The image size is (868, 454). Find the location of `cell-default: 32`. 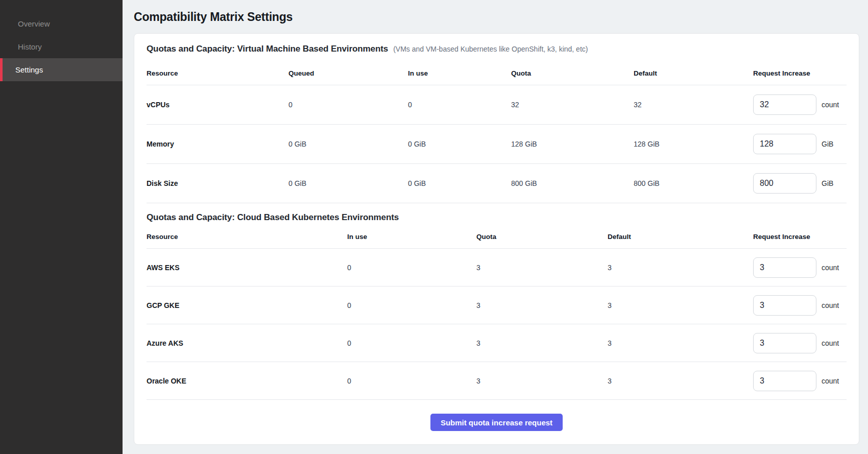

cell-default: 32 is located at coordinates (693, 105).